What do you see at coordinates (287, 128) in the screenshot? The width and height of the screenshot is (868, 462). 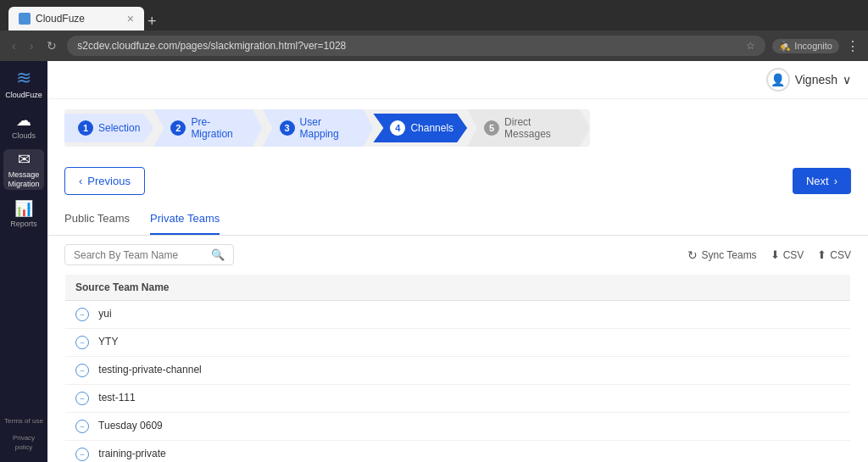 I see `step-3-number: 3` at bounding box center [287, 128].